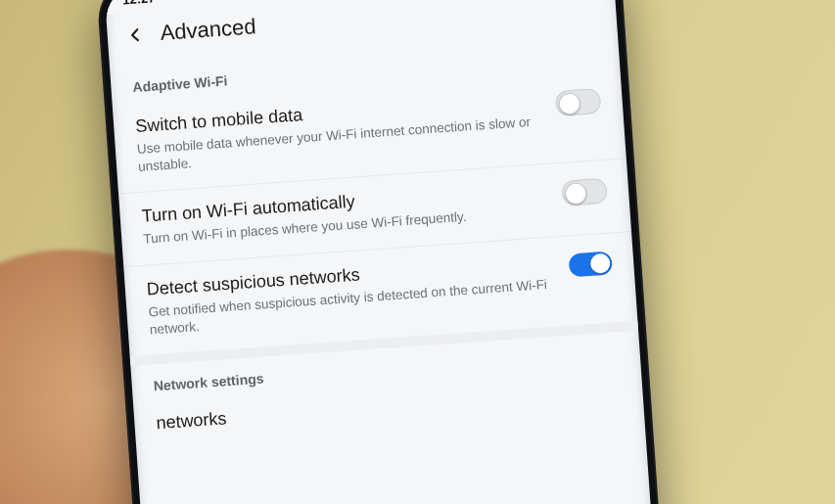  What do you see at coordinates (135, 35) in the screenshot?
I see `back-icon` at bounding box center [135, 35].